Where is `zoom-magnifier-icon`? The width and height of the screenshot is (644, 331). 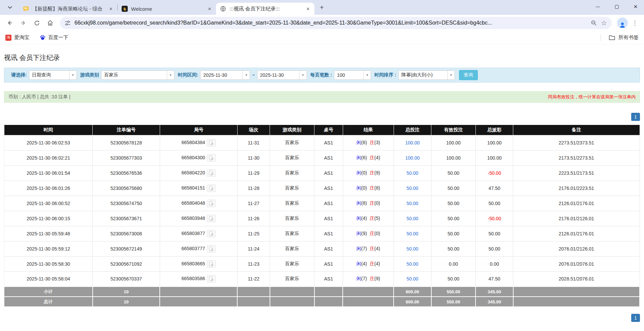 zoom-magnifier-icon is located at coordinates (594, 23).